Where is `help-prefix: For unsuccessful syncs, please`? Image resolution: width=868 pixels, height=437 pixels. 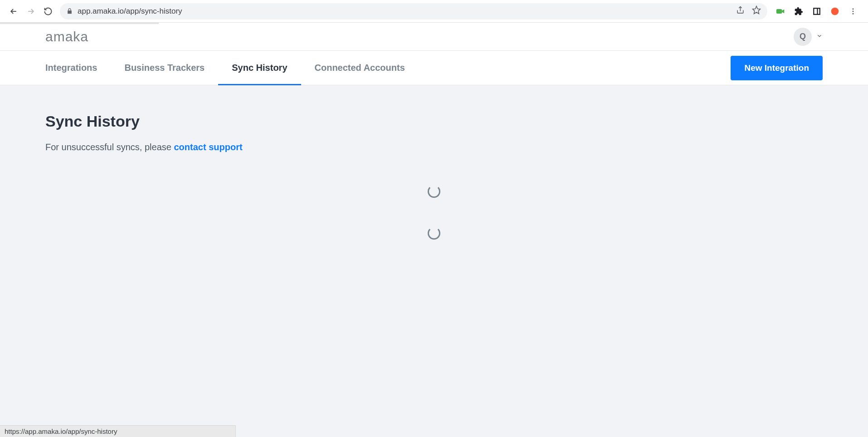
help-prefix: For unsuccessful syncs, please is located at coordinates (110, 147).